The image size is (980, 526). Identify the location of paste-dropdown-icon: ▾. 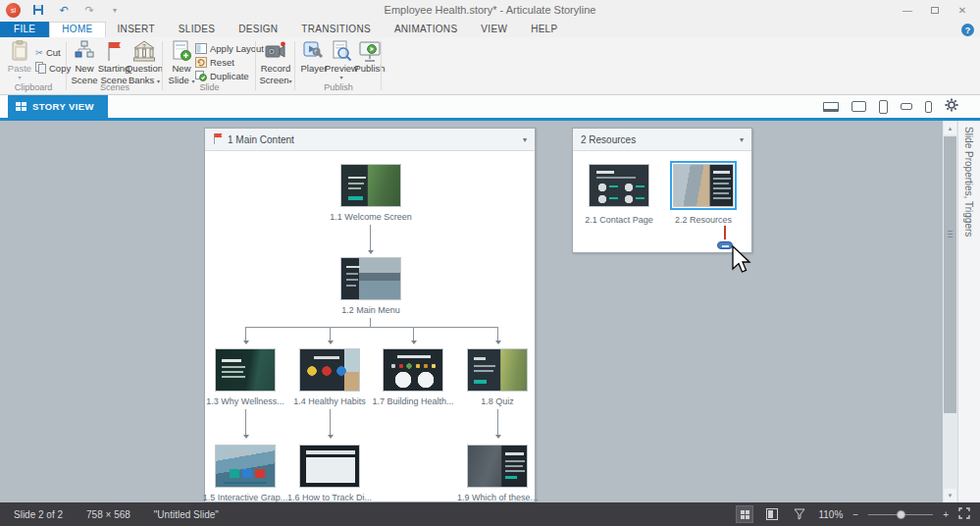
(20, 77).